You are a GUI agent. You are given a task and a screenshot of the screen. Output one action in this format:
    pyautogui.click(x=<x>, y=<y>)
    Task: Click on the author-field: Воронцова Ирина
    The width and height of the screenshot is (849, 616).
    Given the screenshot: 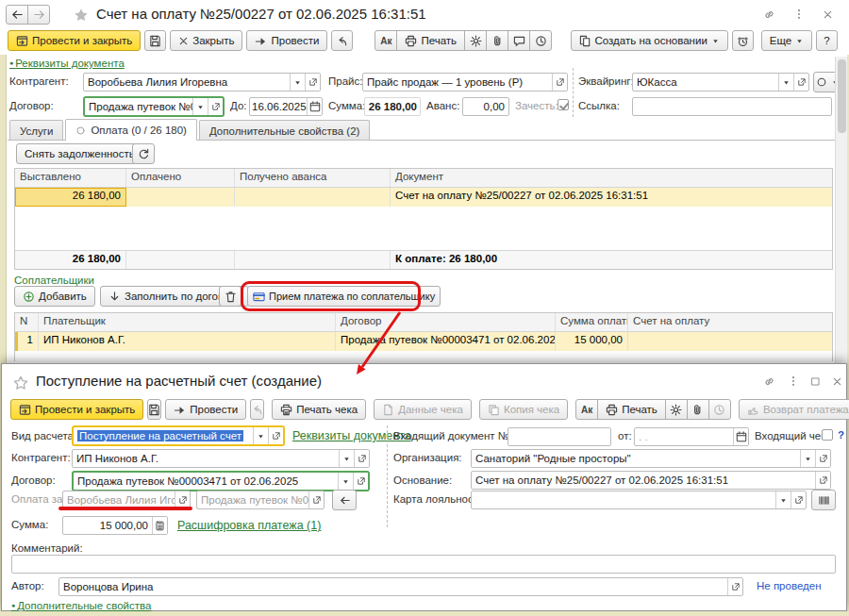 What is the action you would take?
    pyautogui.click(x=401, y=587)
    